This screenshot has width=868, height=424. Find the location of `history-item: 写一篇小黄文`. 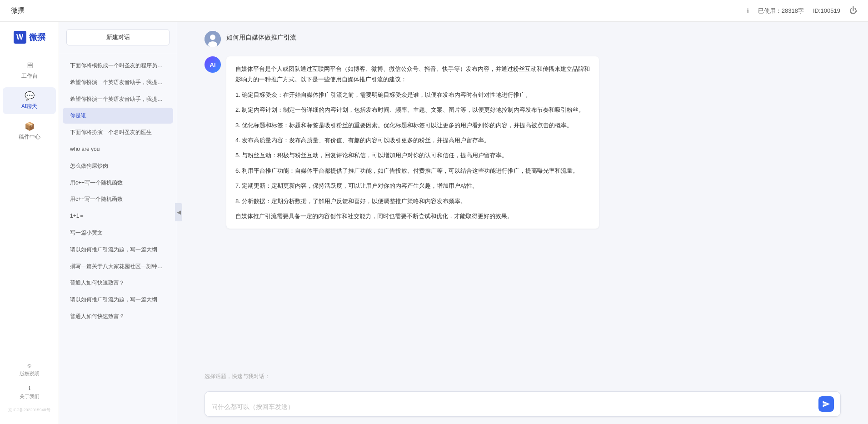

history-item: 写一篇小黄文 is located at coordinates (118, 233).